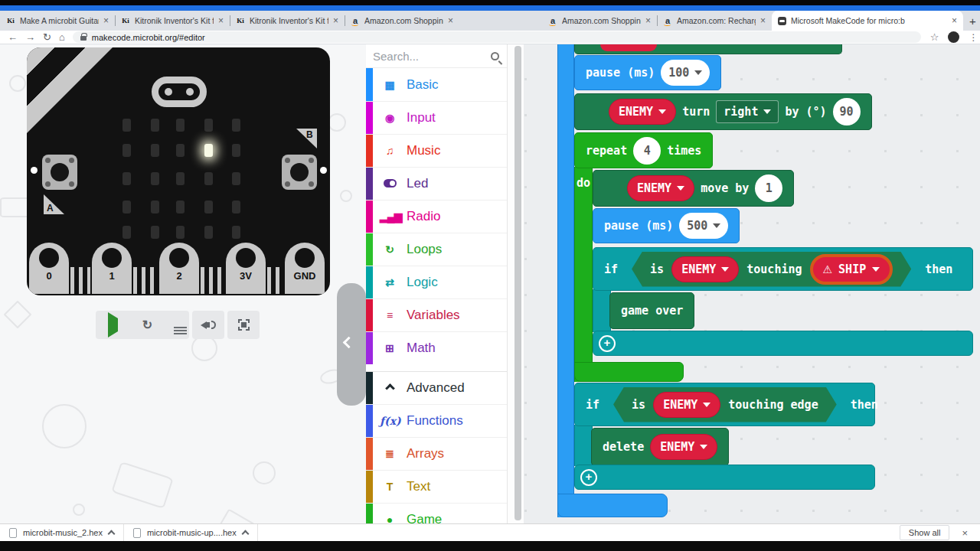 This screenshot has width=980, height=551. I want to click on pause-value-dropdown: 100, so click(685, 73).